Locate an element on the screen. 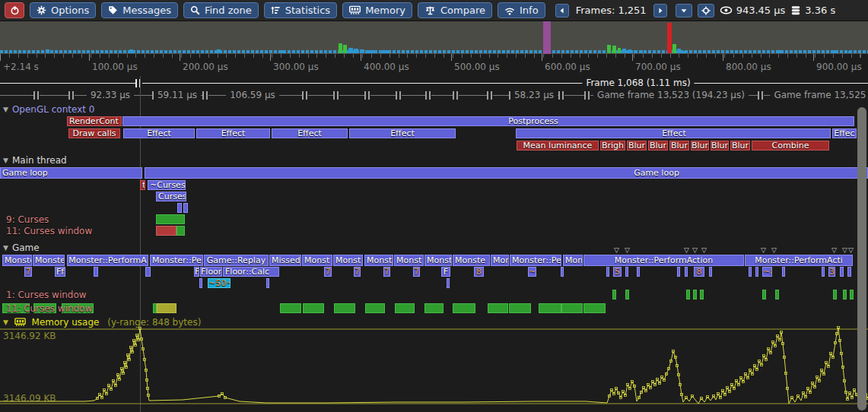 Image resolution: width=868 pixels, height=412 pixels. zone-bar: Game::Replay is located at coordinates (236, 260).